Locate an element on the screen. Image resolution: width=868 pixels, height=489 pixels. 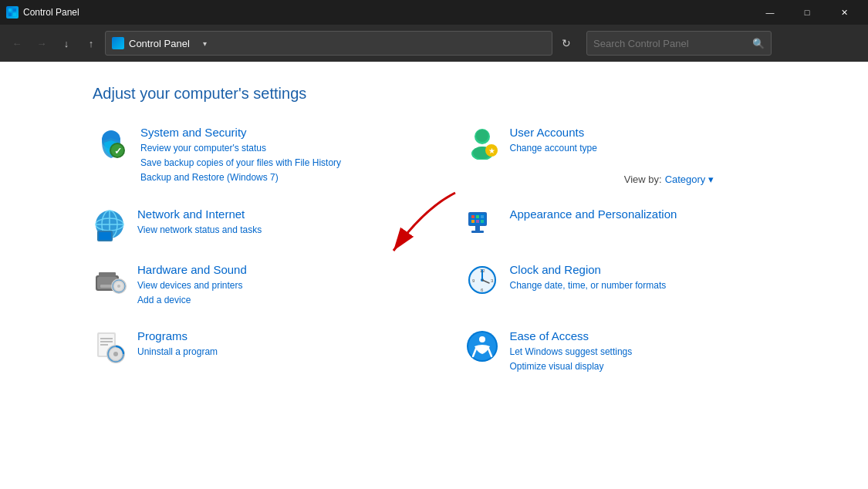
network-internet-title: Network and Internet is located at coordinates (199, 214).